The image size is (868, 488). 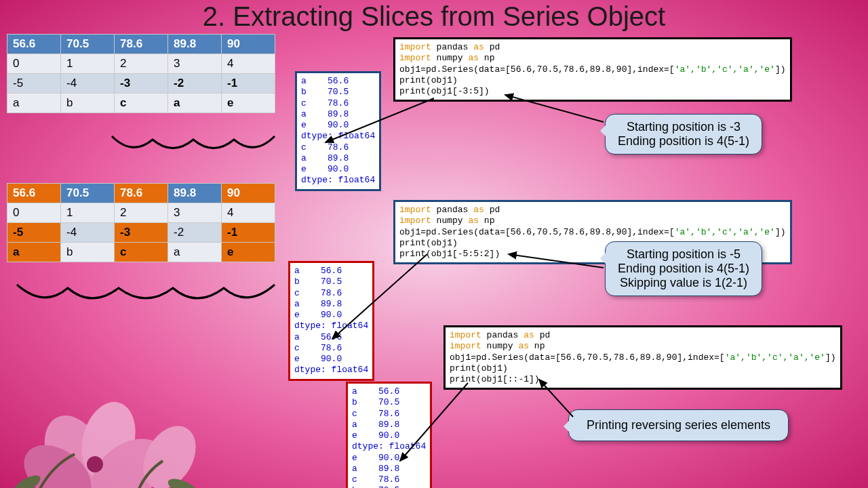 What do you see at coordinates (115, 413) in the screenshot?
I see `flower-decoration` at bounding box center [115, 413].